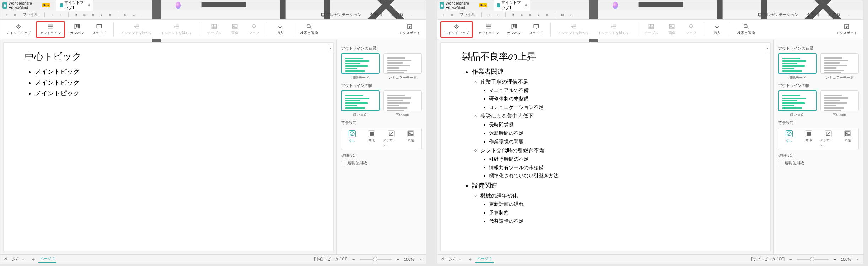  I want to click on find-button: 検索と置換, so click(309, 29).